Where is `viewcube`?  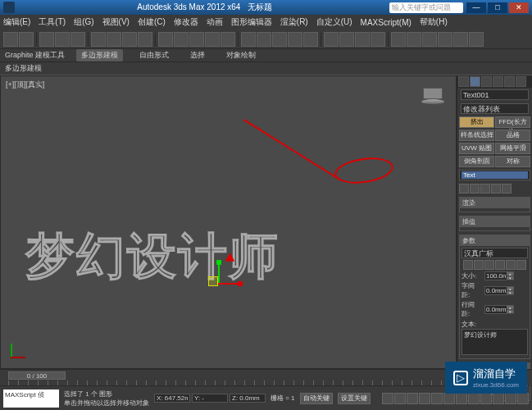 viewcube is located at coordinates (433, 94).